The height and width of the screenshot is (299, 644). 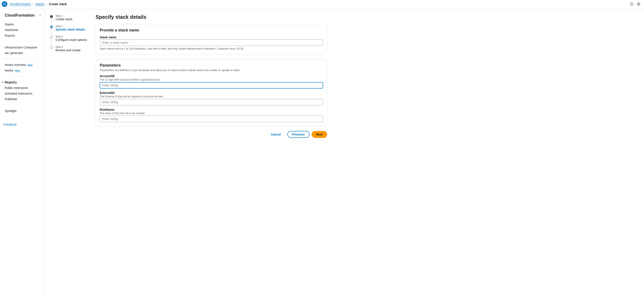 What do you see at coordinates (23, 36) in the screenshot?
I see `sidebar-item-exports: Exports` at bounding box center [23, 36].